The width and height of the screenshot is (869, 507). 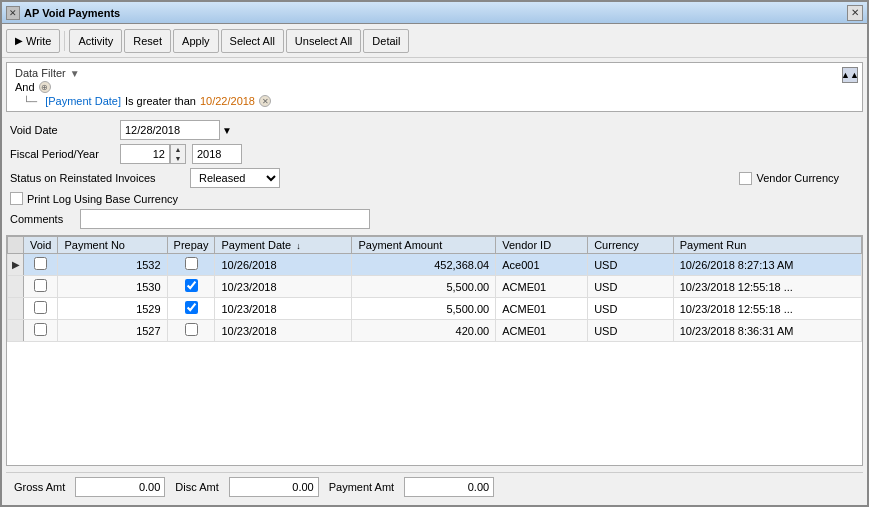 I want to click on write-label: Write, so click(x=38, y=41).